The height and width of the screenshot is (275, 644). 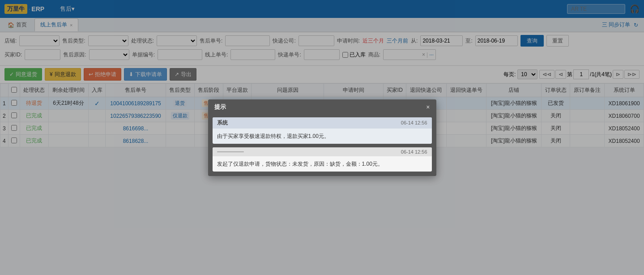 What do you see at coordinates (414, 123) in the screenshot?
I see `msg-time-1: 06-14 12:56` at bounding box center [414, 123].